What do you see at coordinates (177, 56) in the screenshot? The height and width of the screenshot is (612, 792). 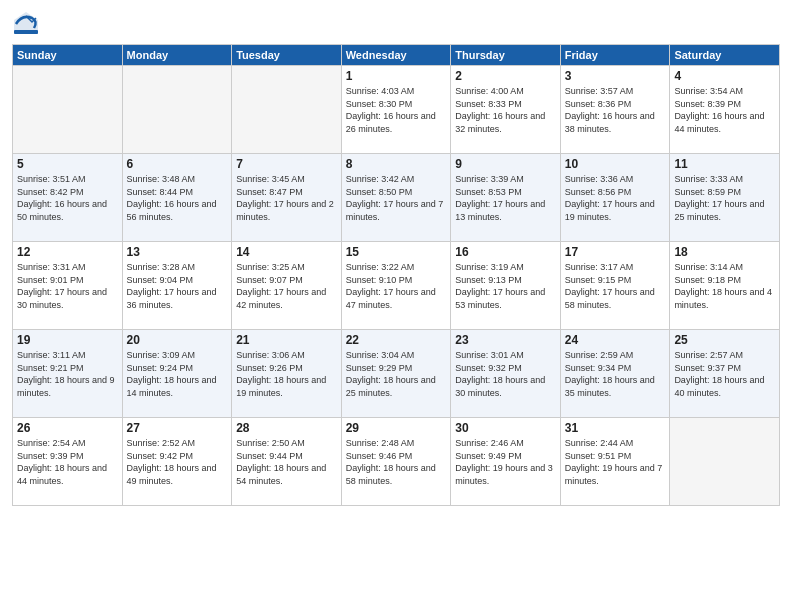 I see `weekday-header-monday: Monday` at bounding box center [177, 56].